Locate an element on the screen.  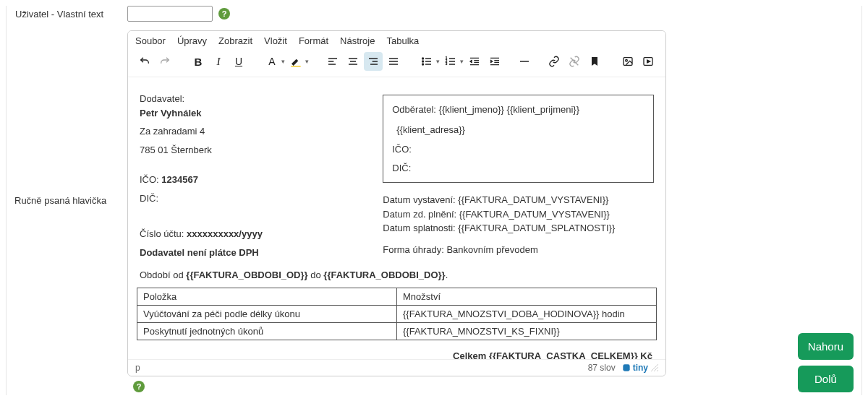
supplier-ico-label: IČO: is located at coordinates (149, 179).